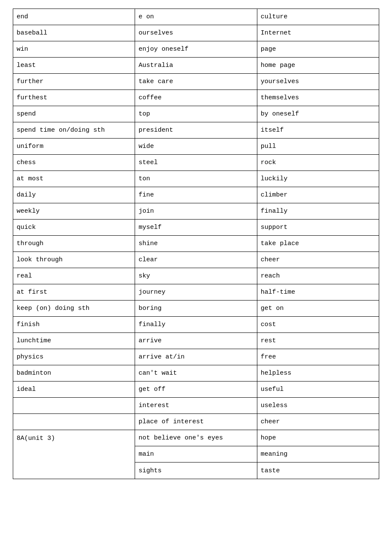  I want to click on list-item: wide, so click(196, 147).